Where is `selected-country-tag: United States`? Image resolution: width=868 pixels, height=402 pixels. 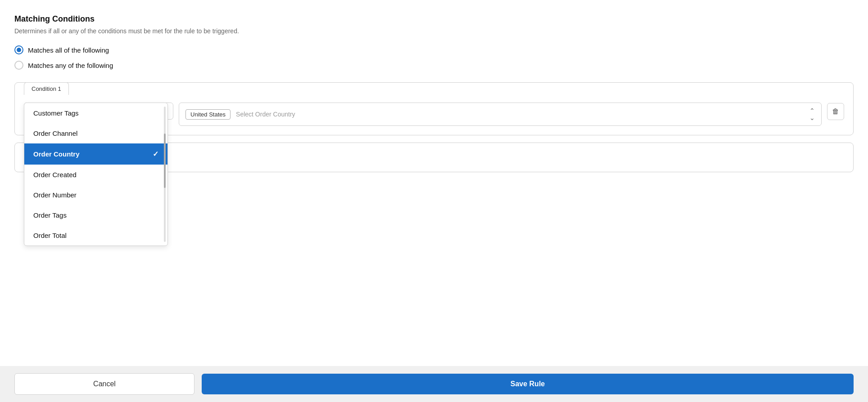
selected-country-tag: United States is located at coordinates (208, 114).